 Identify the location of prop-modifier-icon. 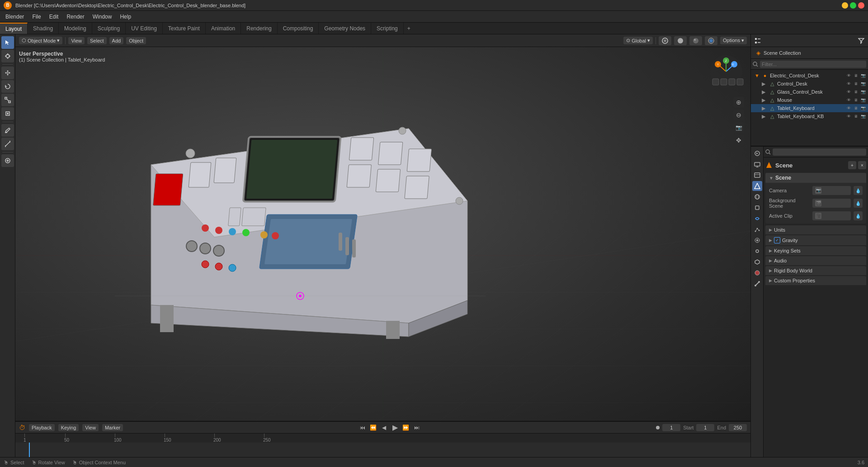
(757, 219).